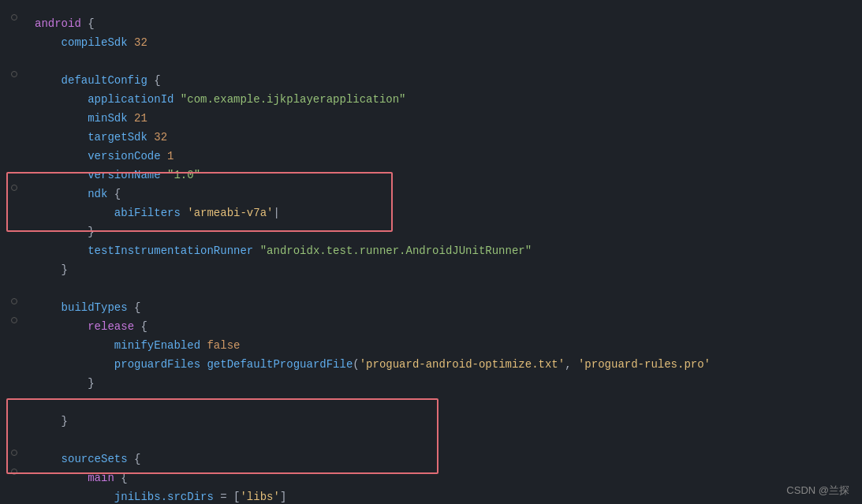 The width and height of the screenshot is (862, 504). Describe the element at coordinates (147, 213) in the screenshot. I see `token-kw-blue: abiFilters` at that location.